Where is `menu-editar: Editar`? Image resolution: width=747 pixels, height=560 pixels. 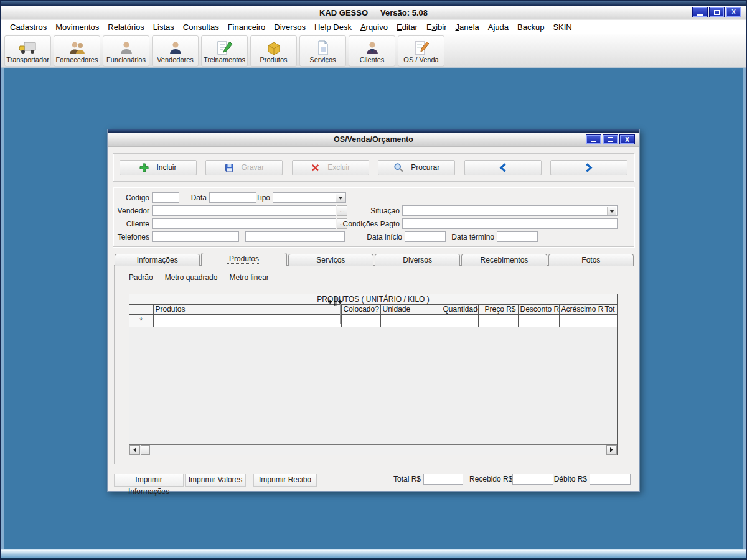
menu-editar: Editar is located at coordinates (407, 27).